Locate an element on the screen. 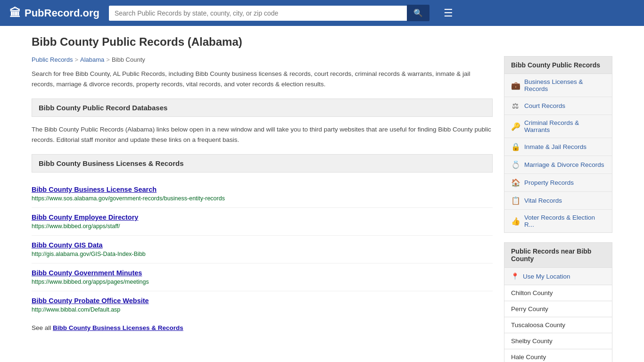 The height and width of the screenshot is (362, 644). record-item: Bibb County Business License Search http… is located at coordinates (262, 194).